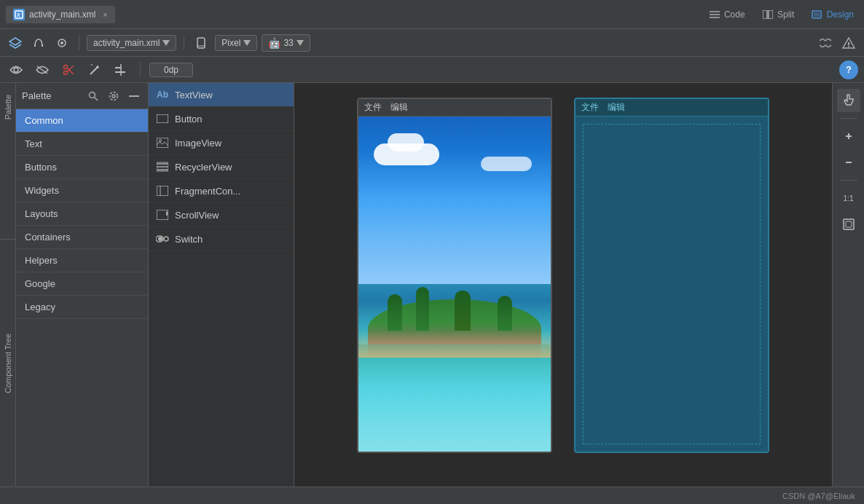  I want to click on fit-screen-button, so click(849, 224).